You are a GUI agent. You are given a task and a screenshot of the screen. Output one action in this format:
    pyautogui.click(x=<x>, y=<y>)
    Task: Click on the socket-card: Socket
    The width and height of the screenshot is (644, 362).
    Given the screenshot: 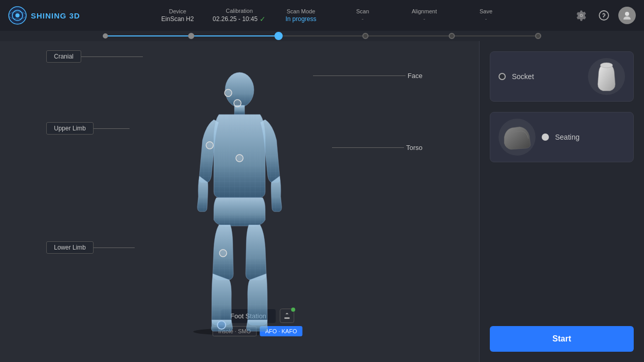 What is the action you would take?
    pyautogui.click(x=562, y=77)
    